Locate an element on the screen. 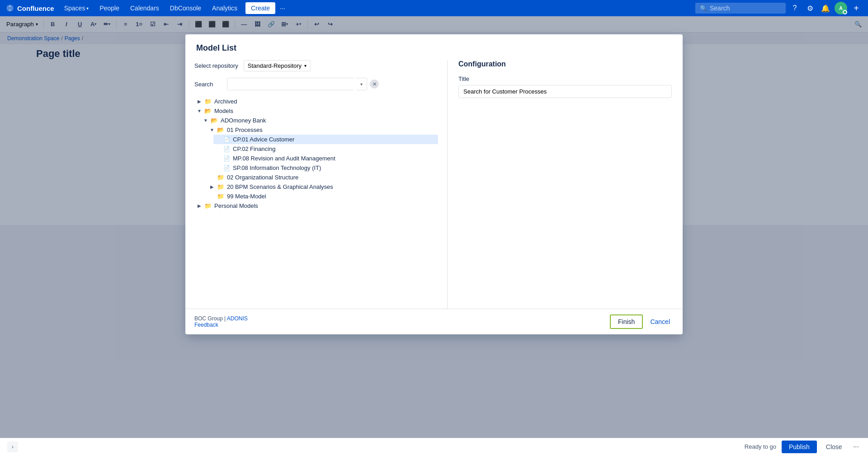 This screenshot has height=455, width=868. avatar-status-dot is located at coordinates (845, 12).